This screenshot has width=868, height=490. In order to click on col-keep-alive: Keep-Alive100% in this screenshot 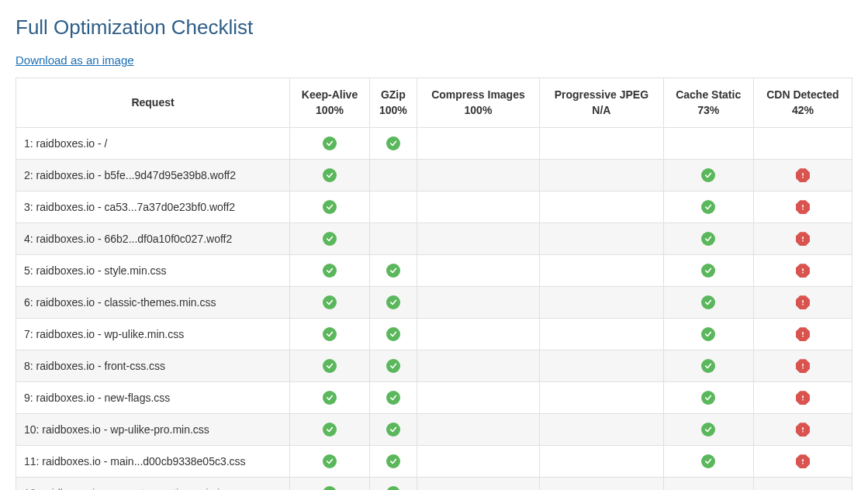, I will do `click(330, 103)`.